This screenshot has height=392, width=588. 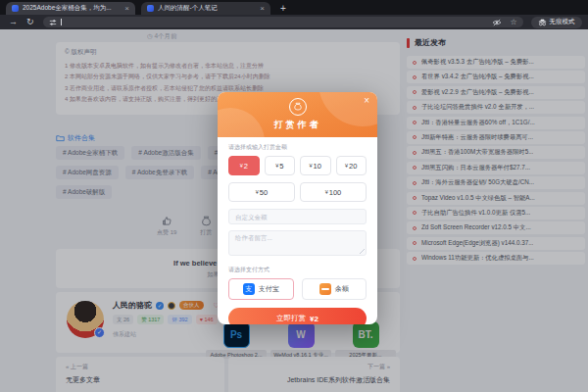 What do you see at coordinates (261, 289) in the screenshot?
I see `alipay-option: 支 支付宝` at bounding box center [261, 289].